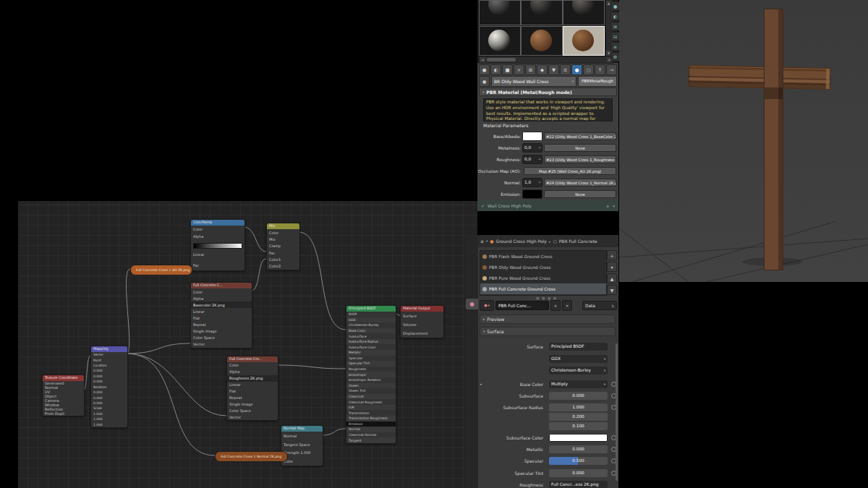 This screenshot has height=488, width=868. Describe the element at coordinates (371, 424) in the screenshot. I see `node-row: Emission` at that location.